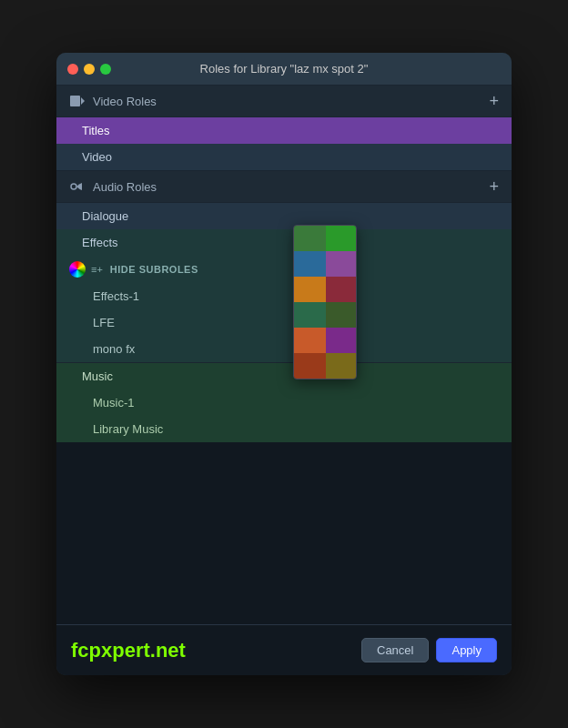 Image resolution: width=568 pixels, height=728 pixels. I want to click on color-grid-popup, so click(325, 302).